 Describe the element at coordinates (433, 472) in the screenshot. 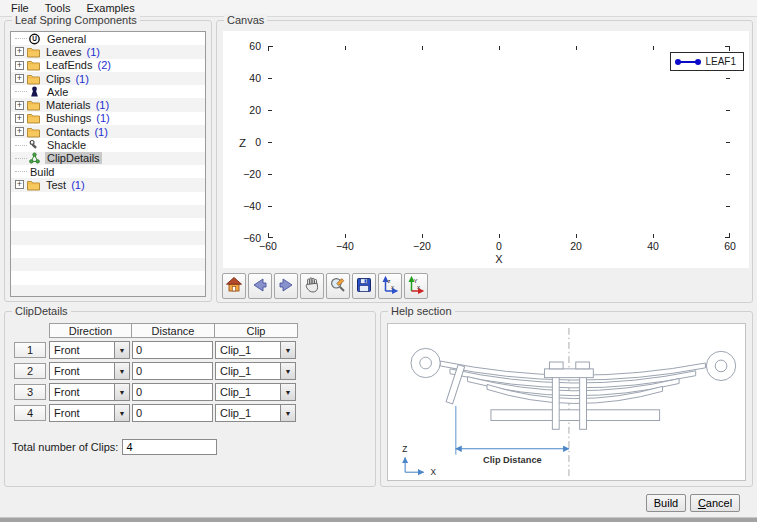

I see `diagram-x-label: X` at that location.